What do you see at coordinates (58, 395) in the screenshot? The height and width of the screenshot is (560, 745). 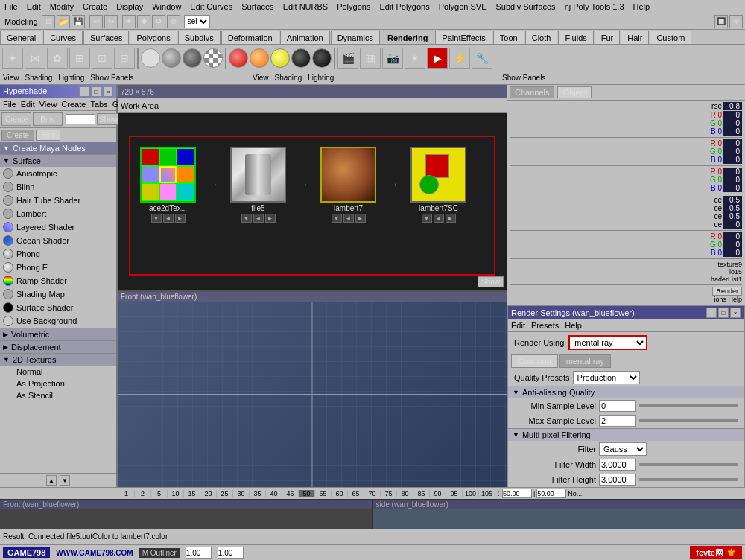 I see `list-item-as-stencil: As Stencil` at bounding box center [58, 395].